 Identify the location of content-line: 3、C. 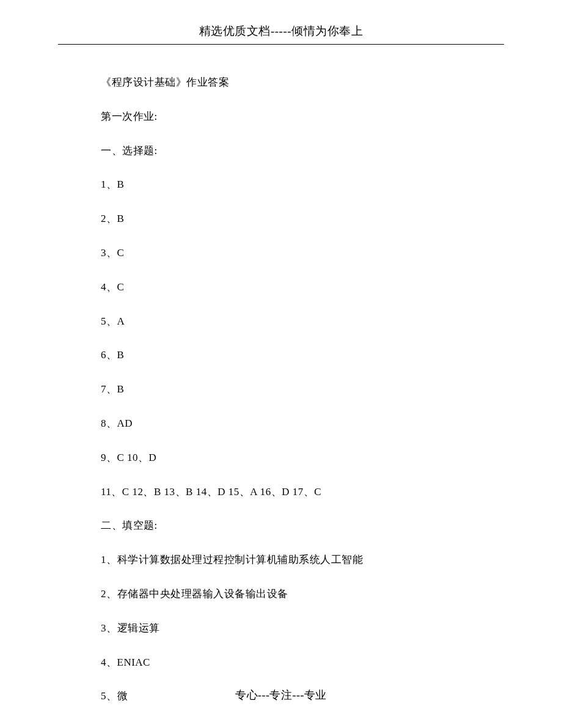
(281, 253).